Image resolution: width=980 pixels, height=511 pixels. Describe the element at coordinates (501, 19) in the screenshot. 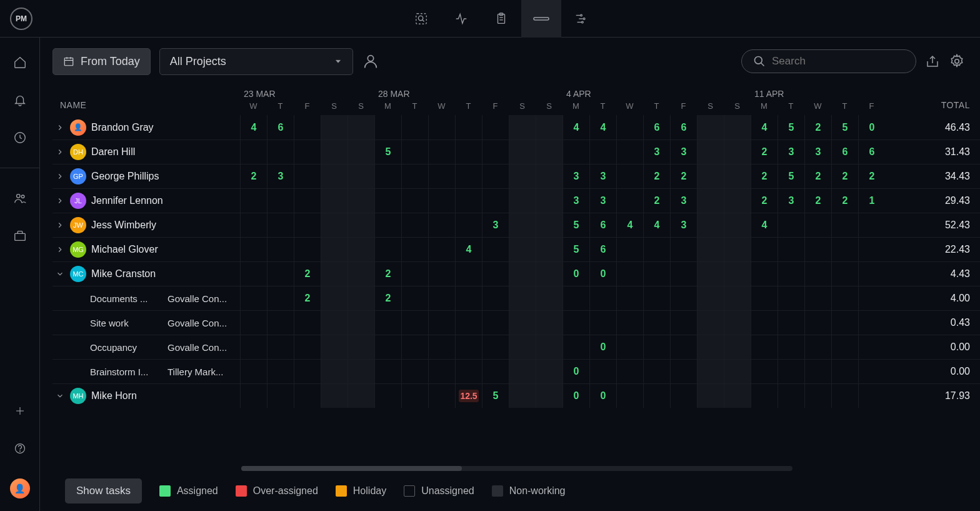

I see `clipboard-icon` at that location.